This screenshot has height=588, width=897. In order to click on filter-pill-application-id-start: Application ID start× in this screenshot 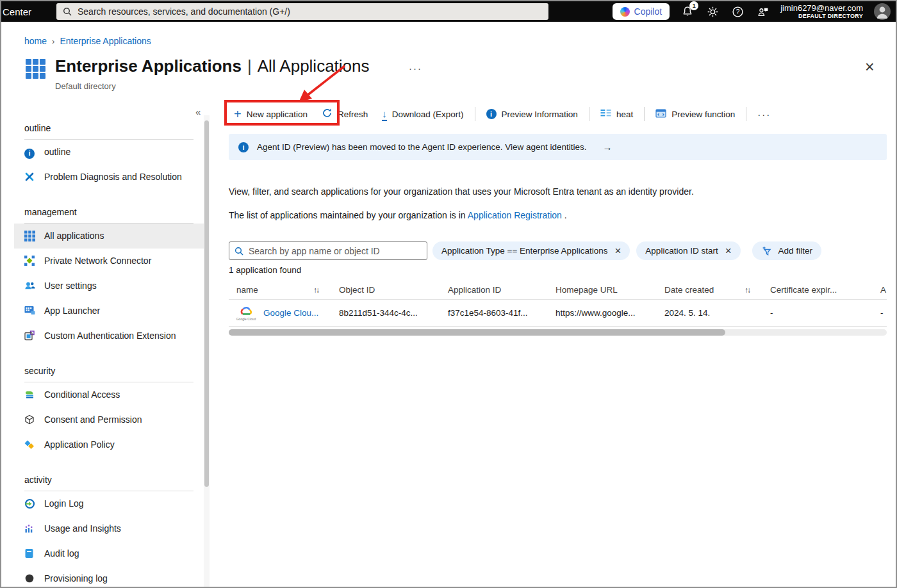, I will do `click(688, 251)`.